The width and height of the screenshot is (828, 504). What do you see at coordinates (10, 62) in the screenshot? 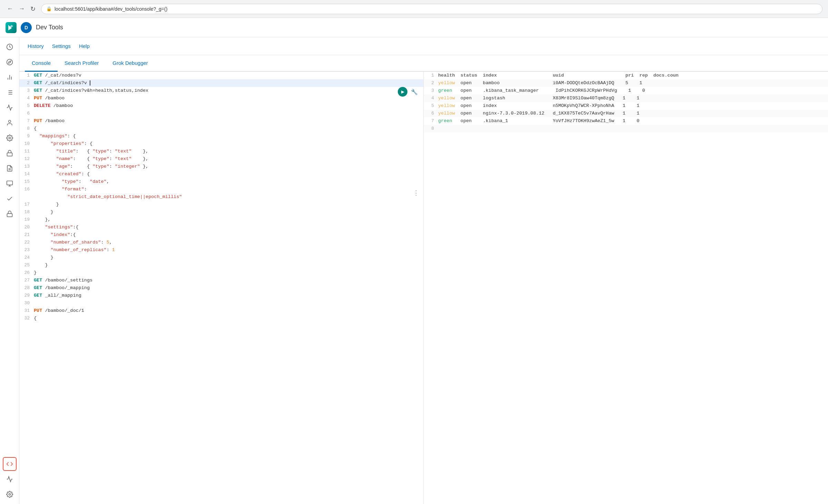
I see `sidebar-item-compass` at bounding box center [10, 62].